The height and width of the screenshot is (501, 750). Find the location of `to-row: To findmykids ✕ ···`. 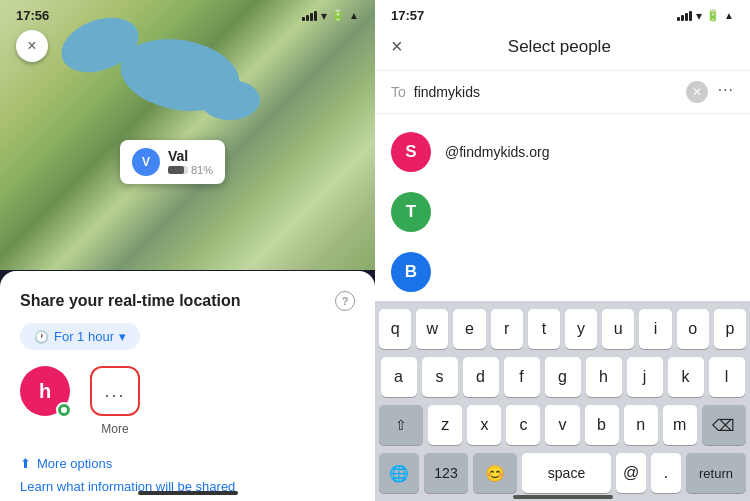

to-row: To findmykids ✕ ··· is located at coordinates (562, 92).